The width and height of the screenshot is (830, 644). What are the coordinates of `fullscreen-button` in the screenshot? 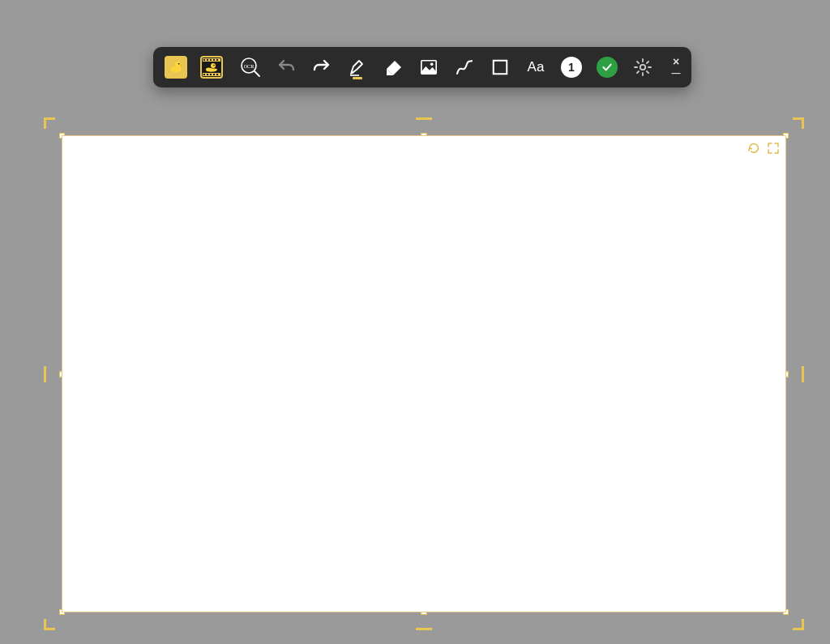 It's located at (773, 148).